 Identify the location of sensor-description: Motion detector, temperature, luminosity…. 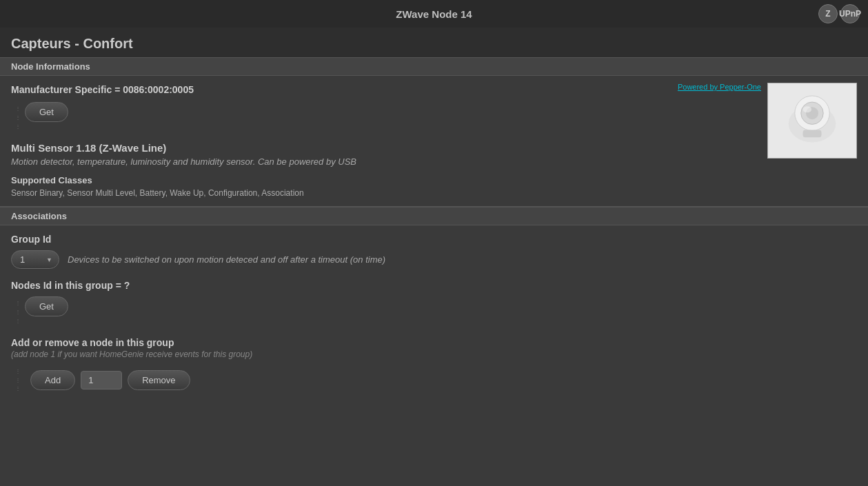
(434, 161).